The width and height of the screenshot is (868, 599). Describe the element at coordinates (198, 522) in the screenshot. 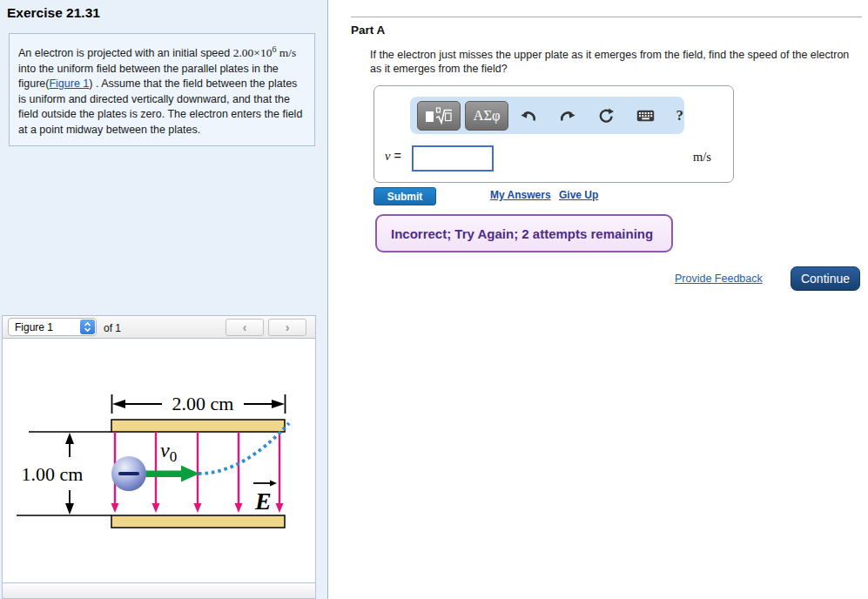

I see `bottom-plate` at that location.